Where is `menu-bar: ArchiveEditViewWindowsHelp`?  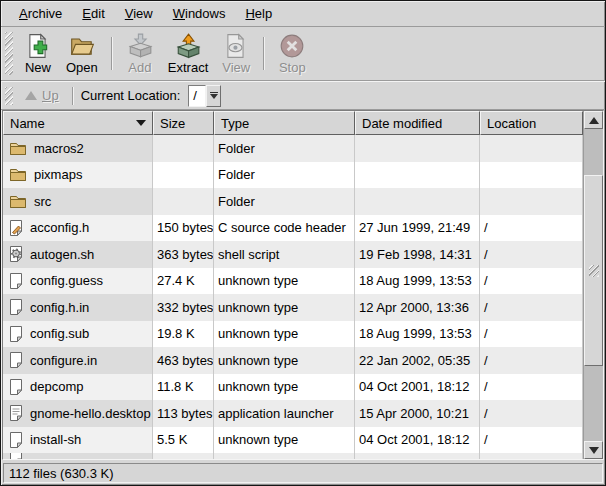 menu-bar: ArchiveEditViewWindowsHelp is located at coordinates (303, 14).